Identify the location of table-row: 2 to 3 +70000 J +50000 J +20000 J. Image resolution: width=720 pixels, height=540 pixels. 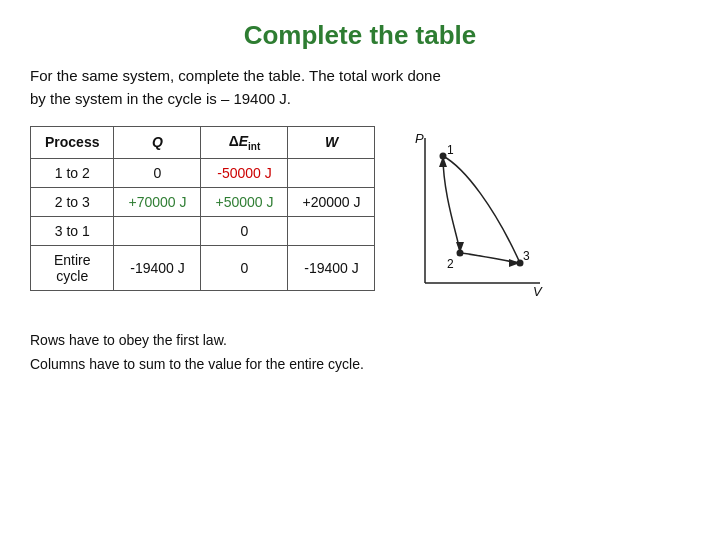
(203, 202).